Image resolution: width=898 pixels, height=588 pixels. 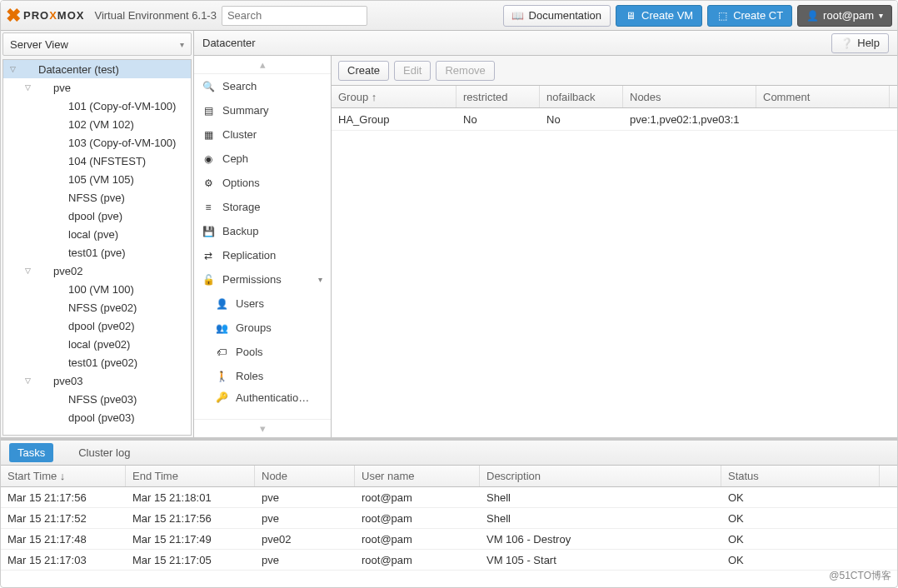 What do you see at coordinates (823, 97) in the screenshot?
I see `column-header: Comment` at bounding box center [823, 97].